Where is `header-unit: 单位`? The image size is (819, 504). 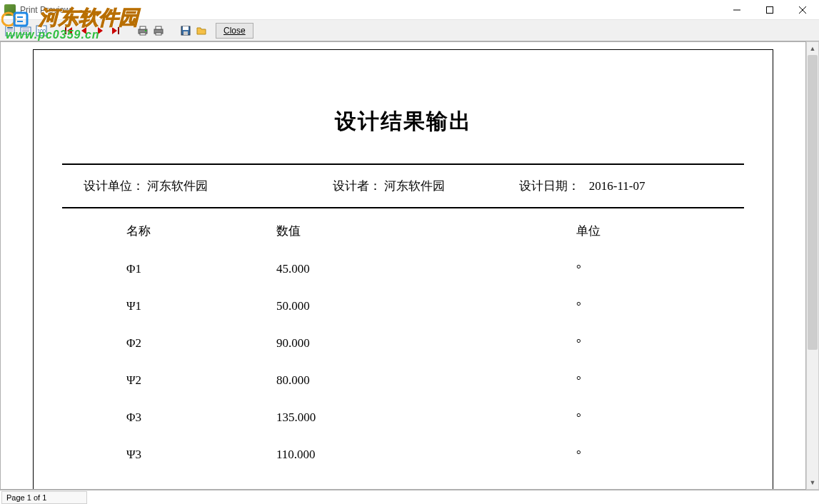
header-unit: 单位 is located at coordinates (635, 231).